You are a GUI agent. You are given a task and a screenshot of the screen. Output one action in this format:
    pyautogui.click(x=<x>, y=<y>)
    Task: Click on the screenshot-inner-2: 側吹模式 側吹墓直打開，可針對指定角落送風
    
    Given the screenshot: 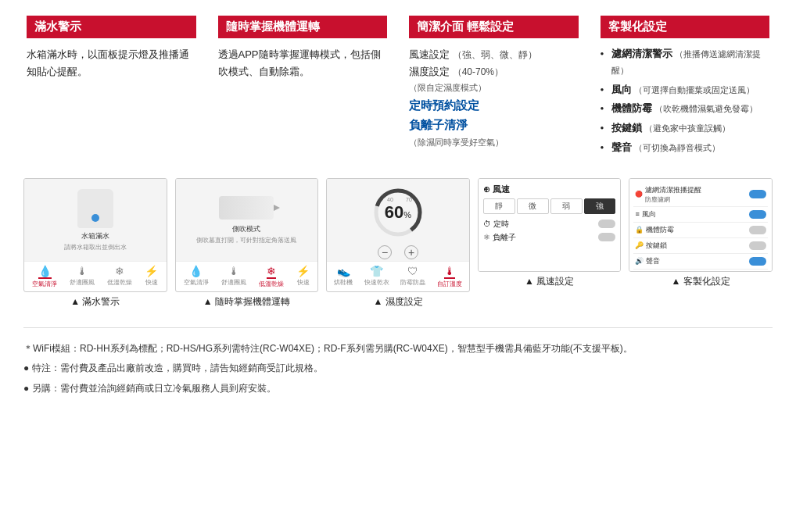 What is the action you would take?
    pyautogui.click(x=247, y=220)
    